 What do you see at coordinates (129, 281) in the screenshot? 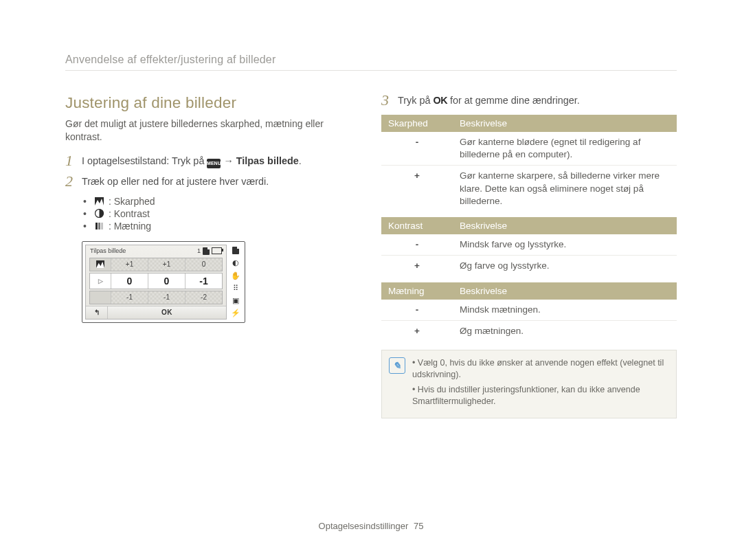
I see `val-mid-0: 0` at bounding box center [129, 281].